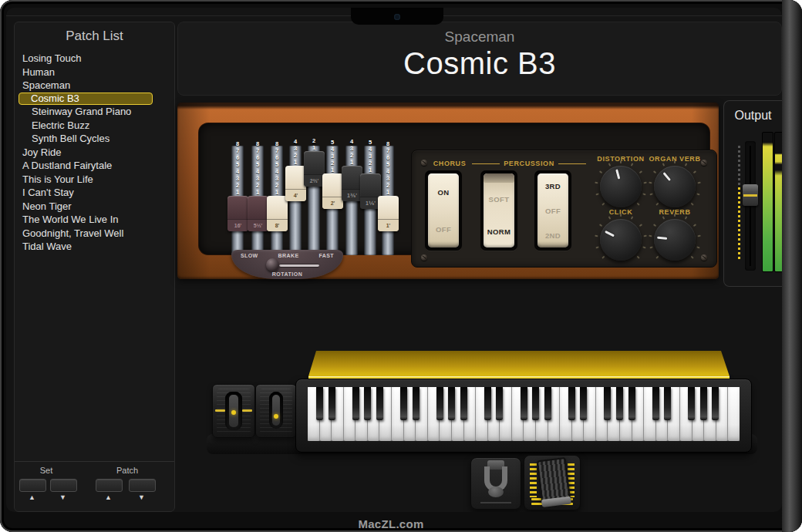  I want to click on drawbar-handle: 2', so click(333, 191).